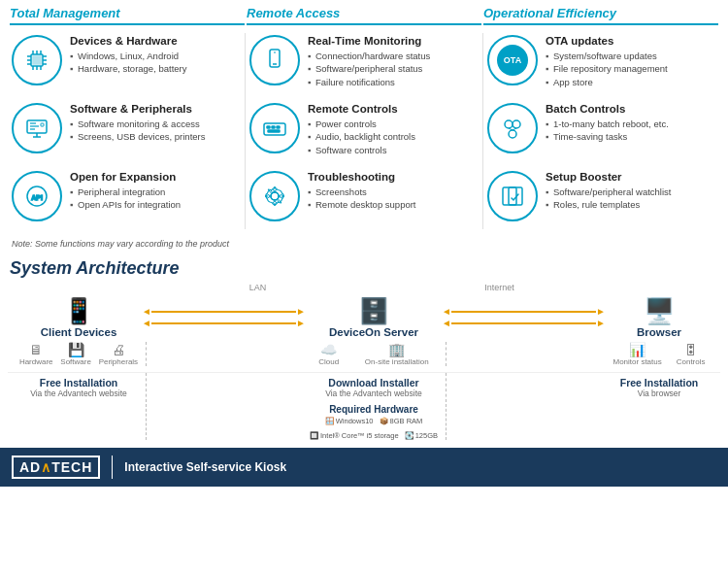  I want to click on remote-controls-title: Remote Controls, so click(393, 109).